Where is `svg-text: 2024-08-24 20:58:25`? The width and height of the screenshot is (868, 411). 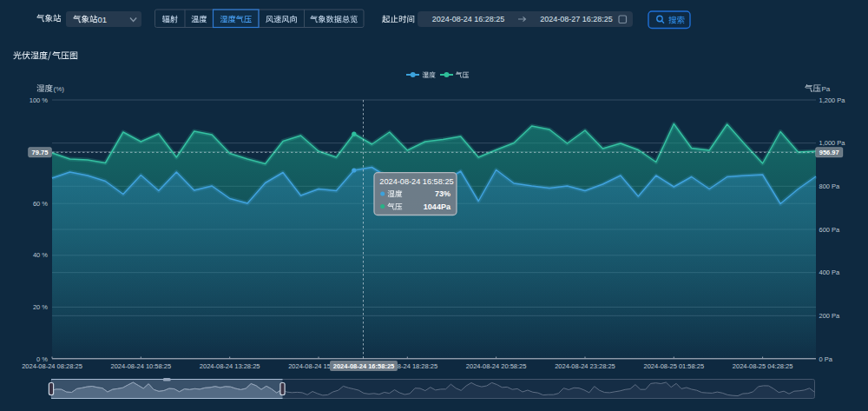 svg-text: 2024-08-24 20:58:25 is located at coordinates (496, 367).